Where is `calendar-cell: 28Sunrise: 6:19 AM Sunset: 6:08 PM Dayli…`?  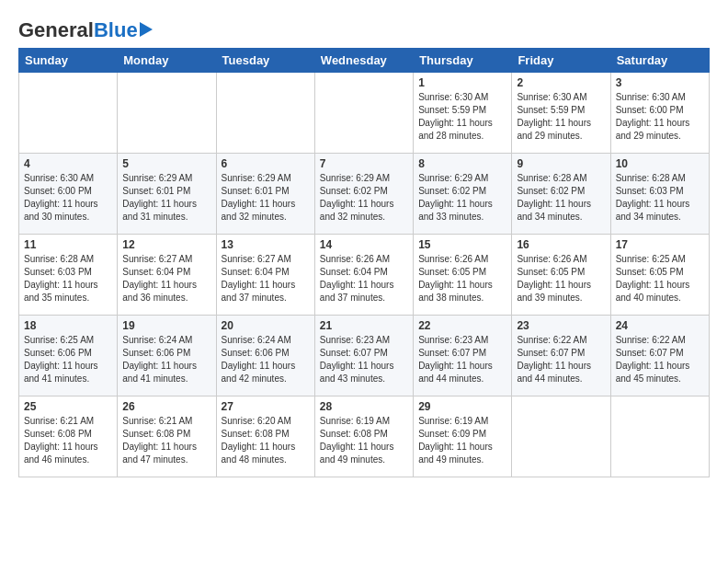 calendar-cell: 28Sunrise: 6:19 AM Sunset: 6:08 PM Dayli… is located at coordinates (364, 437).